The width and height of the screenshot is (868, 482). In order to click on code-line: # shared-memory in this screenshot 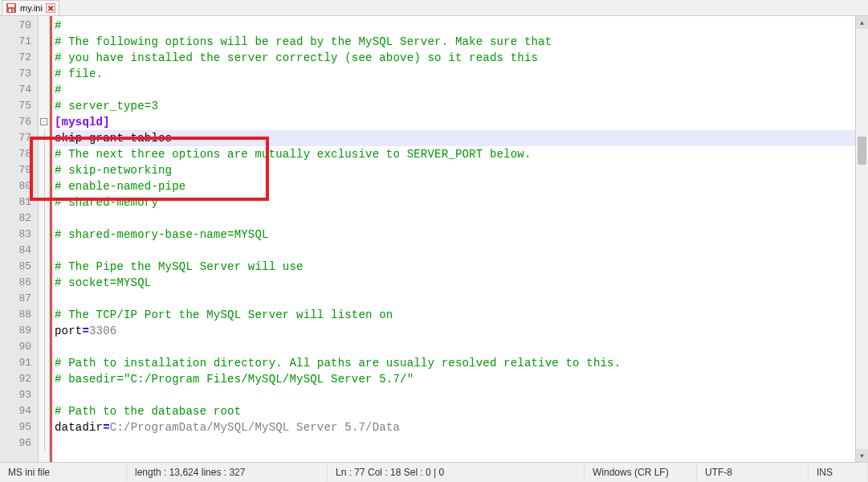, I will do `click(454, 202)`.